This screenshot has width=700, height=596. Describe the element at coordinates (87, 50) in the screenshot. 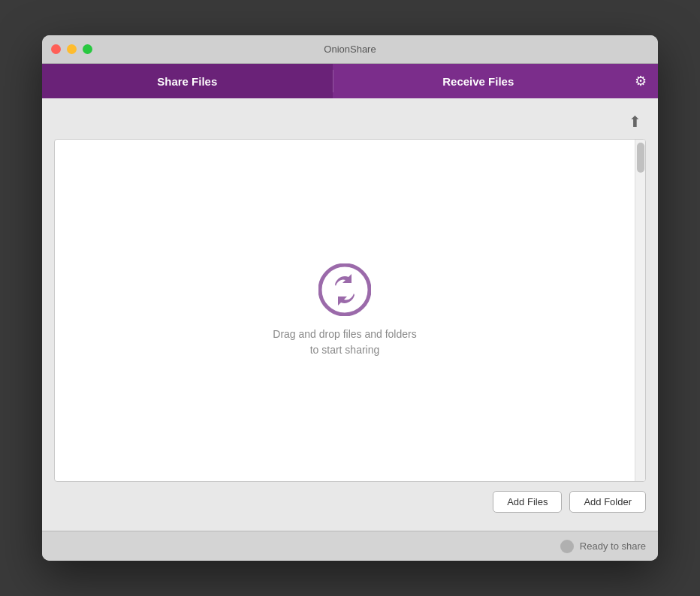

I see `maximize-button` at that location.